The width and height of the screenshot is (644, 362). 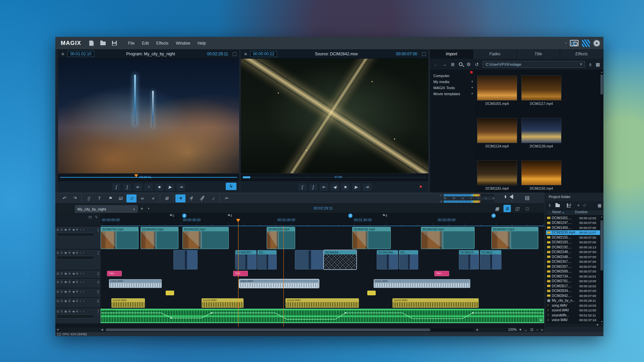 I want to click on jump-start: ⇤, so click(x=324, y=187).